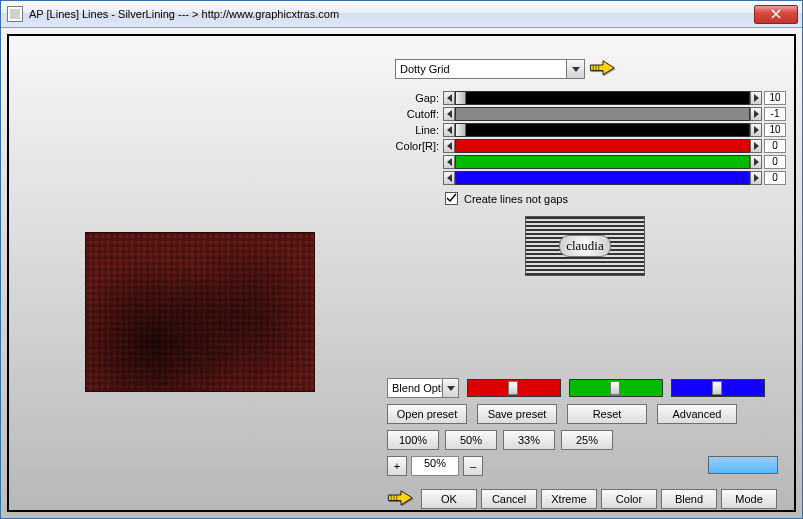  Describe the element at coordinates (602, 130) in the screenshot. I see `line-slider` at that location.